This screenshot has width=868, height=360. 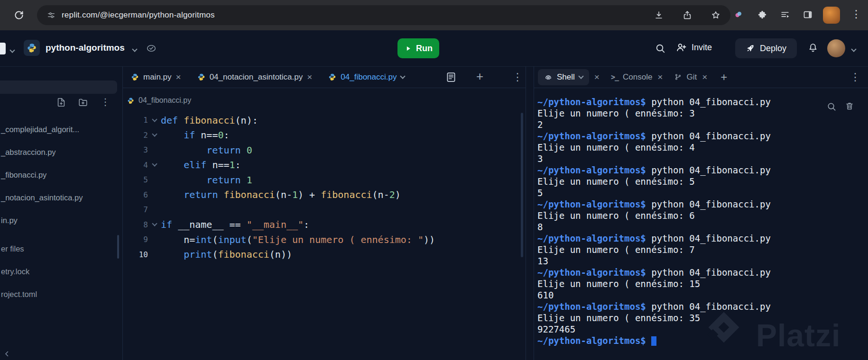 What do you see at coordinates (654, 329) in the screenshot?
I see `terminal-line: 9227465` at bounding box center [654, 329].